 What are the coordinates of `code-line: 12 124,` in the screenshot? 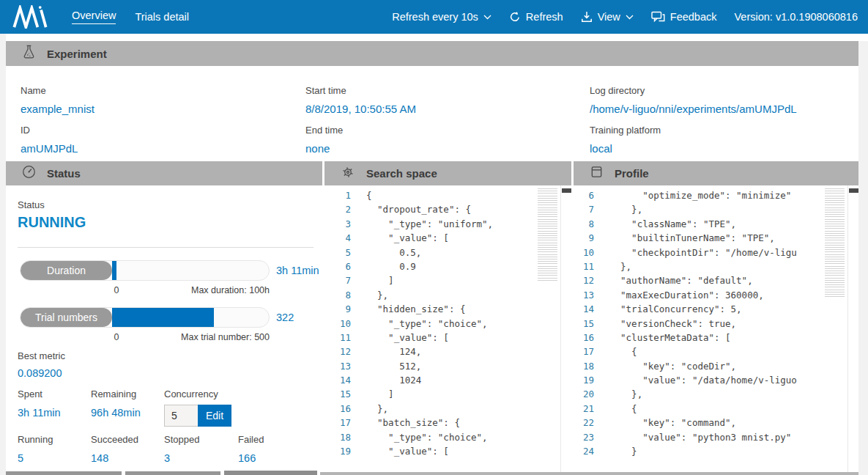 It's located at (448, 352).